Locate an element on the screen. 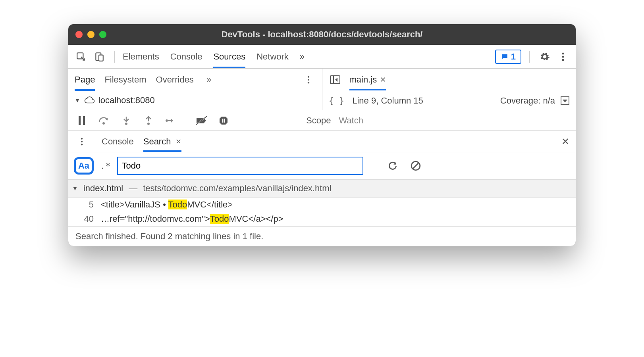 This screenshot has height=357, width=644. drawer-tab-search-label: Search is located at coordinates (157, 142).